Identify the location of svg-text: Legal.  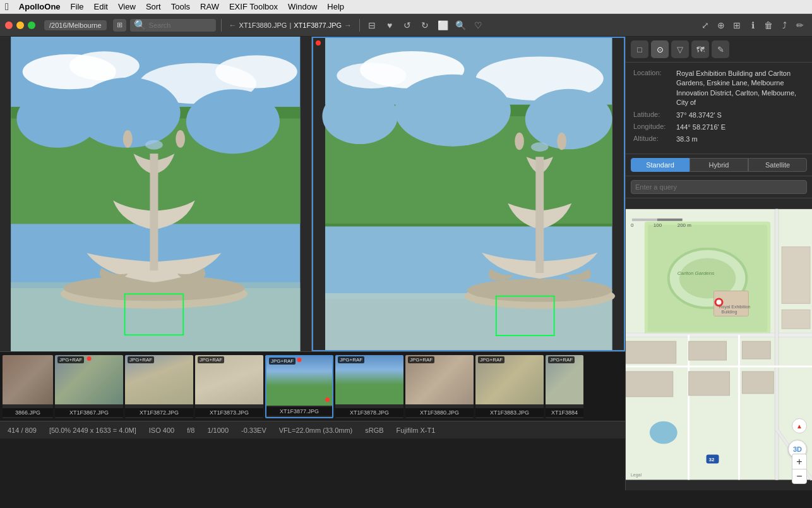
(636, 475).